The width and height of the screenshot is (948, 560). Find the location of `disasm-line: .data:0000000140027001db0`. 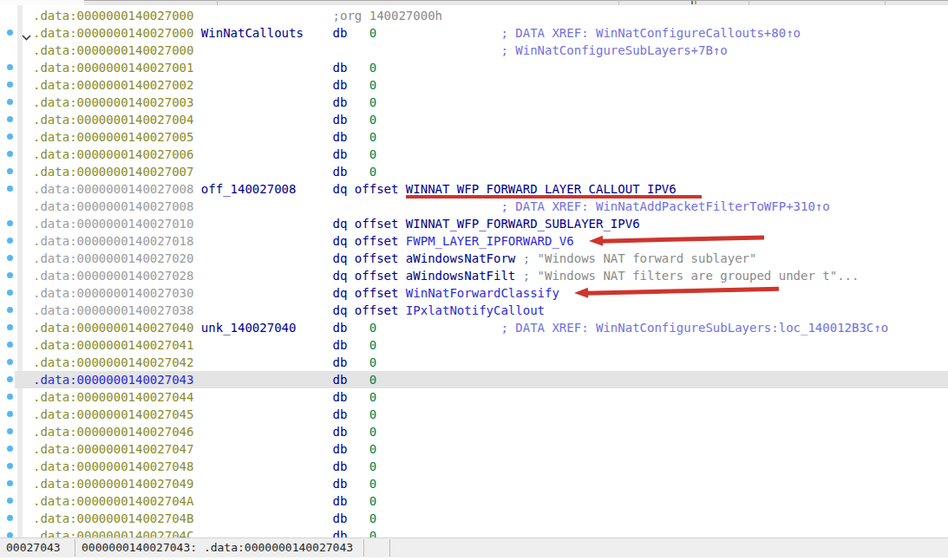

disasm-line: .data:0000000140027001db0 is located at coordinates (474, 68).